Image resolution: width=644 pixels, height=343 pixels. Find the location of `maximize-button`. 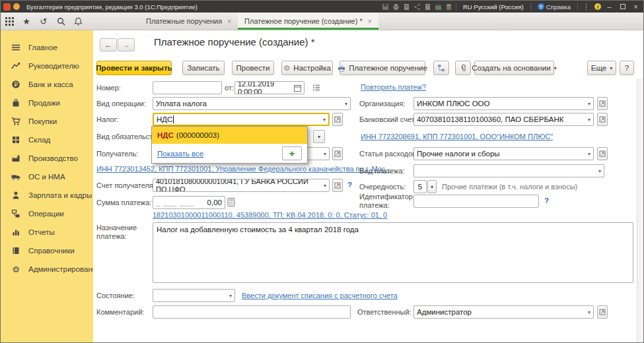

maximize-button is located at coordinates (622, 7).